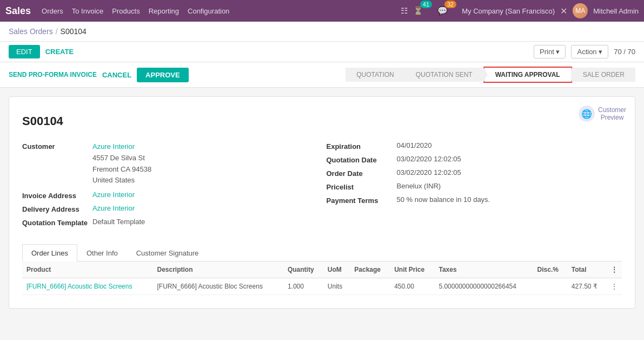 The width and height of the screenshot is (644, 340). What do you see at coordinates (547, 52) in the screenshot?
I see `print-label: Print` at bounding box center [547, 52].